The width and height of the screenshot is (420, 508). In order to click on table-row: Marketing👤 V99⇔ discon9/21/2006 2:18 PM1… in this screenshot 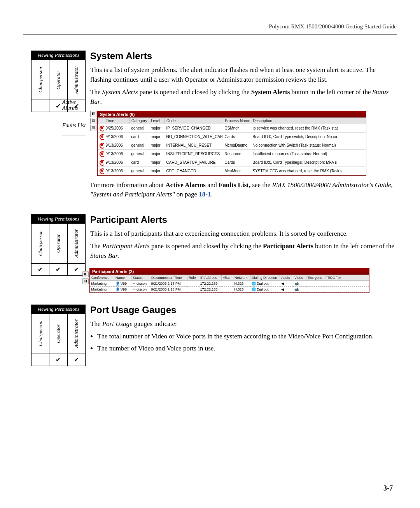, I will do `click(229, 283)`.